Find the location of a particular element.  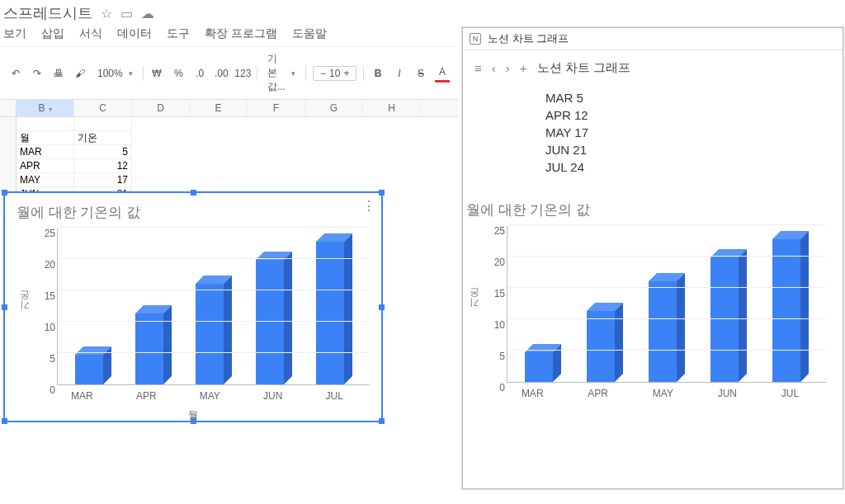

column-header: D is located at coordinates (161, 108).